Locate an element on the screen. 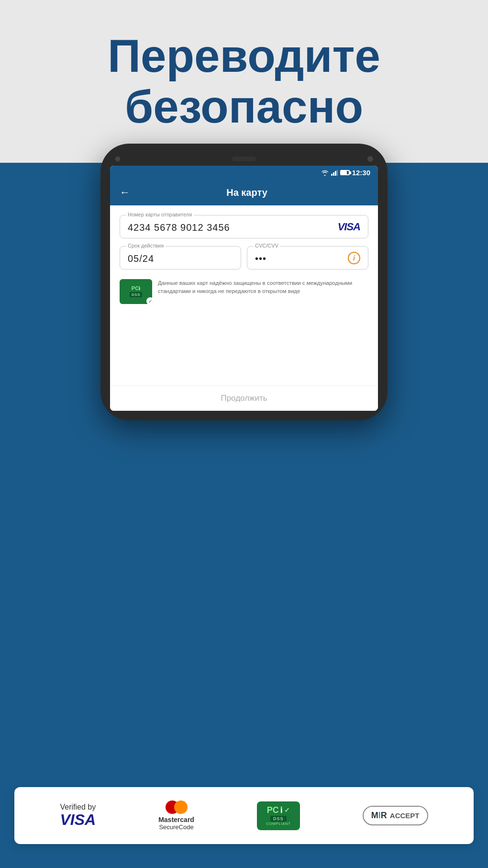 The height and width of the screenshot is (868, 488). pci-description: Данные ваших карт надёжно защищены в соо… is located at coordinates (263, 287).